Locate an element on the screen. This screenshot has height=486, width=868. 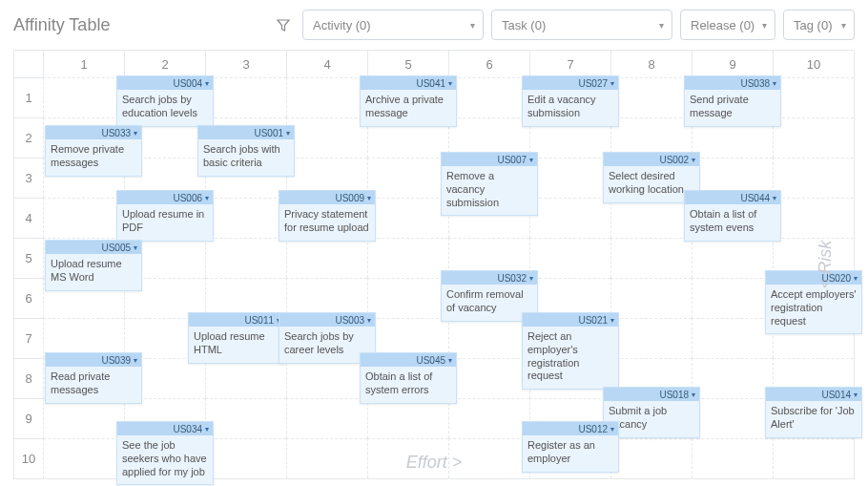
story-id-tag: US045▾ is located at coordinates (408, 360).